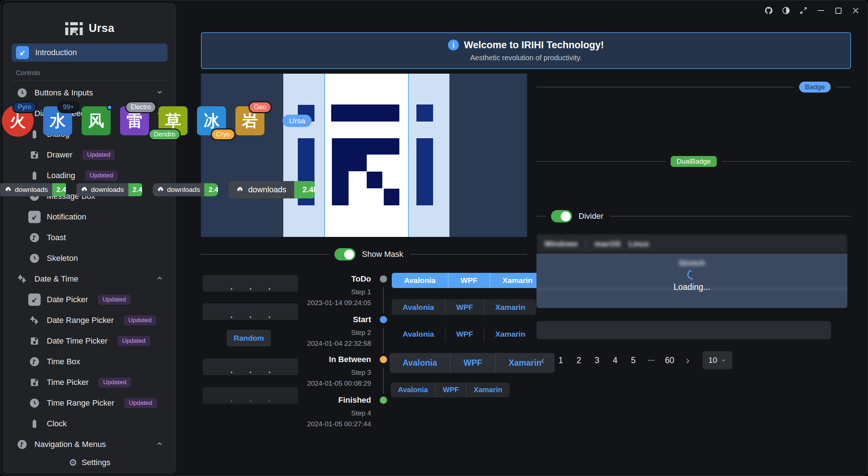  Describe the element at coordinates (561, 216) in the screenshot. I see `divider-toggle` at that location.